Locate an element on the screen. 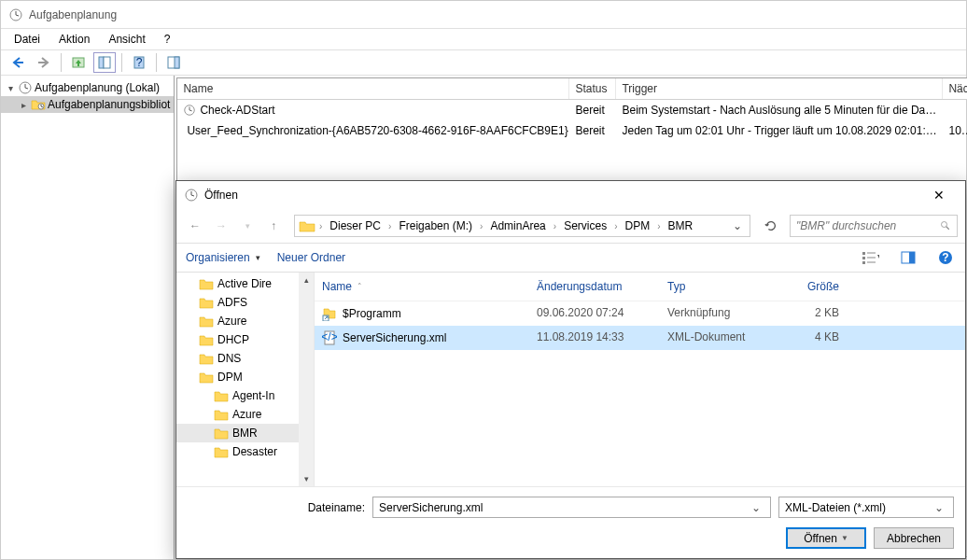 The height and width of the screenshot is (560, 967). search-icon is located at coordinates (946, 226).